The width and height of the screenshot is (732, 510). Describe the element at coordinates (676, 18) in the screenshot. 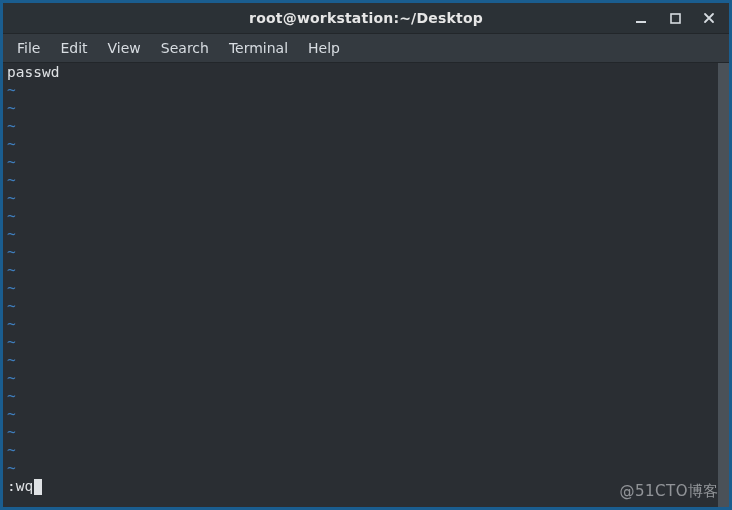

I see `maximize-icon` at that location.